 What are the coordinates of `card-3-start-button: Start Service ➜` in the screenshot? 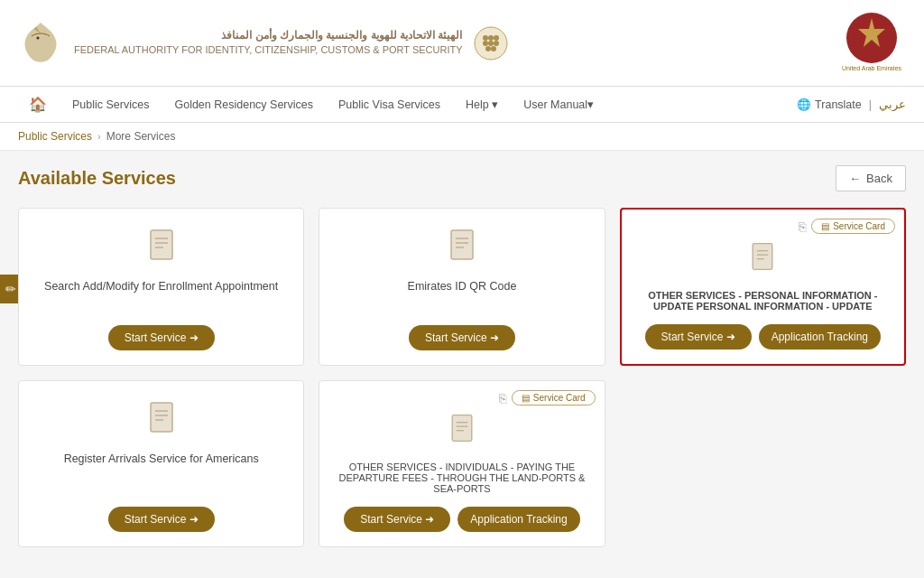 It's located at (698, 337).